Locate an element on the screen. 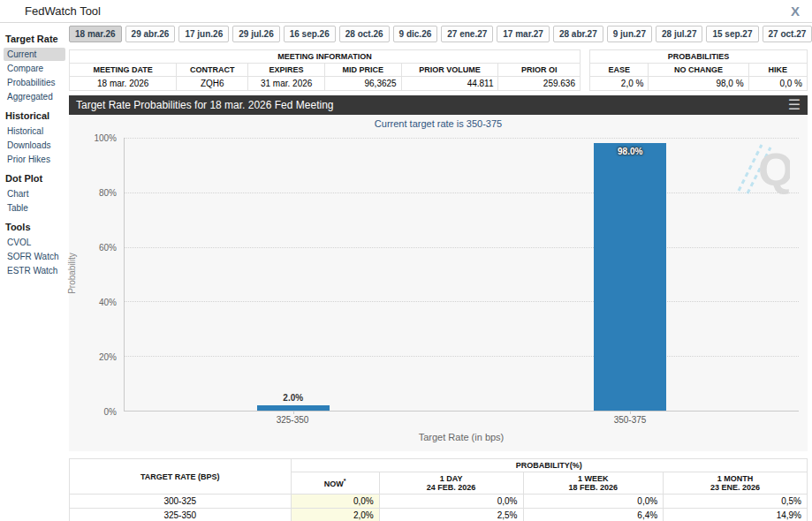 This screenshot has width=812, height=521. col-1-week: 1 WEEK18 FEB. 2026 is located at coordinates (594, 484).